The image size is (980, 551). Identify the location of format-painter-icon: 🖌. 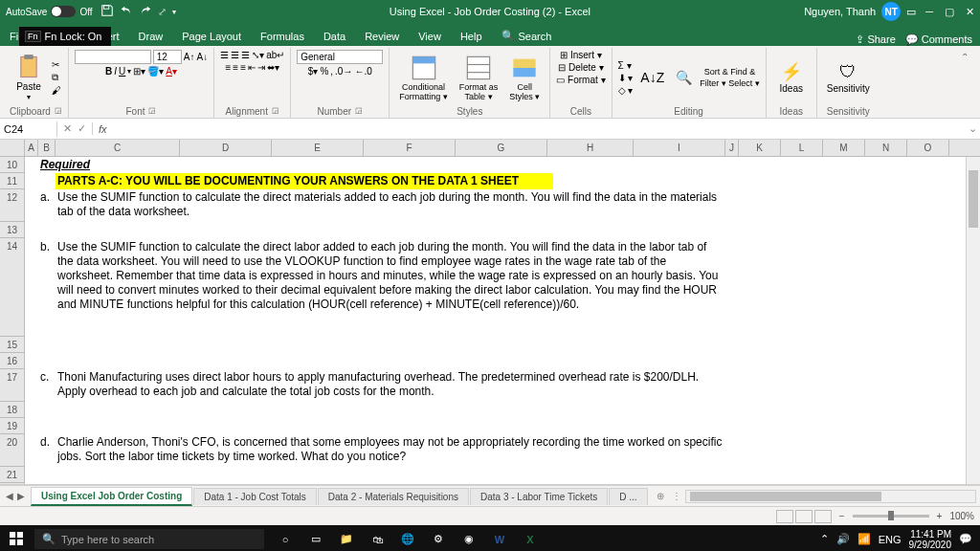
(56, 90).